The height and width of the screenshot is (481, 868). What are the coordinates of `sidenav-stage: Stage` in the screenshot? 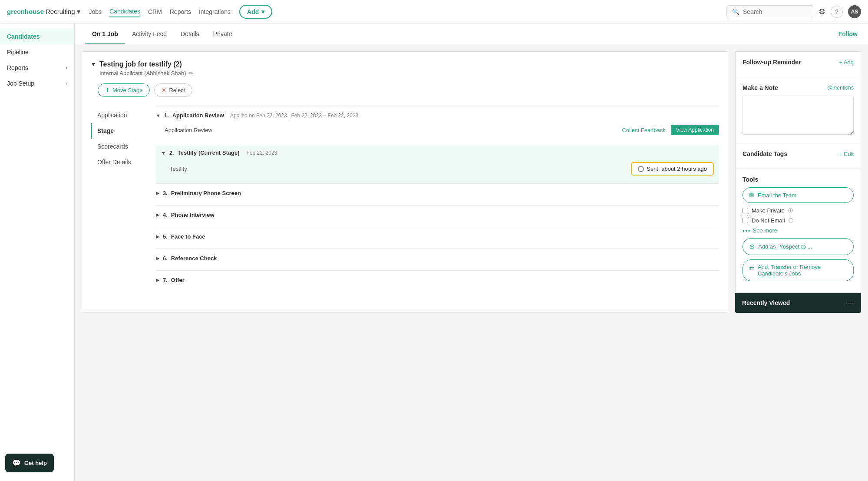 It's located at (123, 131).